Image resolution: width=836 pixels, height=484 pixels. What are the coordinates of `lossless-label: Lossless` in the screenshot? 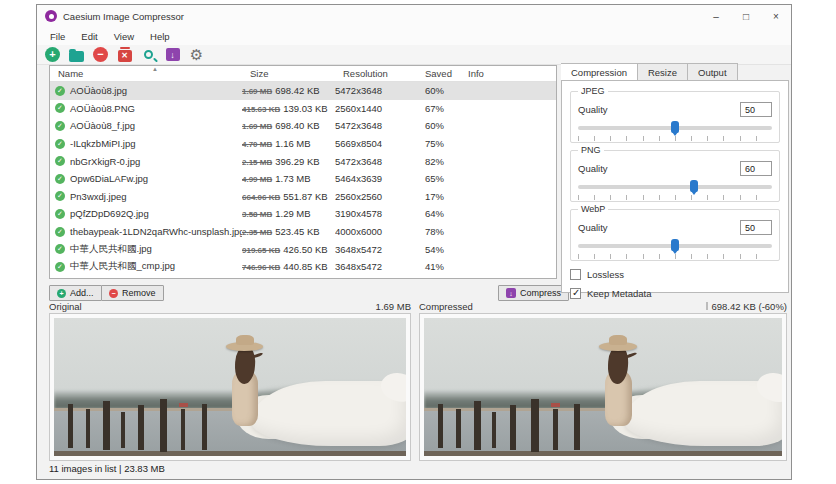 It's located at (606, 274).